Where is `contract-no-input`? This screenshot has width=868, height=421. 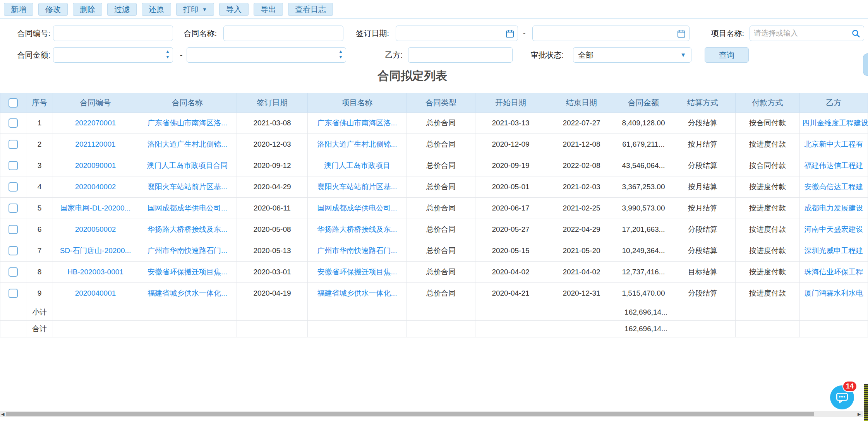 contract-no-input is located at coordinates (113, 33).